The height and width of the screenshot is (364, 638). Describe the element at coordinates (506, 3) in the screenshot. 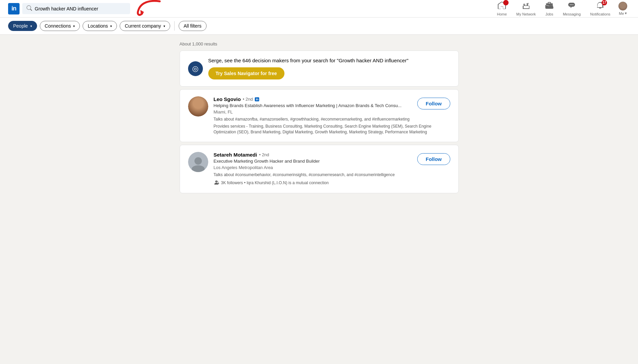

I see `home-badge` at that location.